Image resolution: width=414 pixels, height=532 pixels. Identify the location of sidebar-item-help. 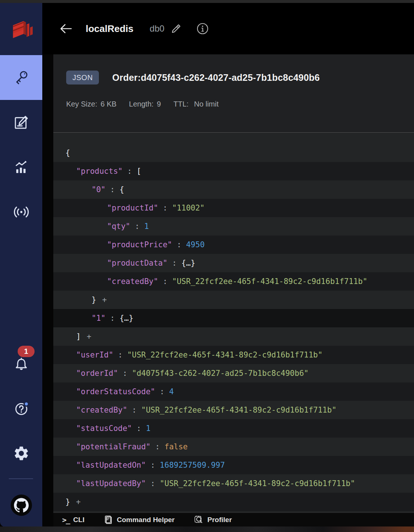
(21, 409).